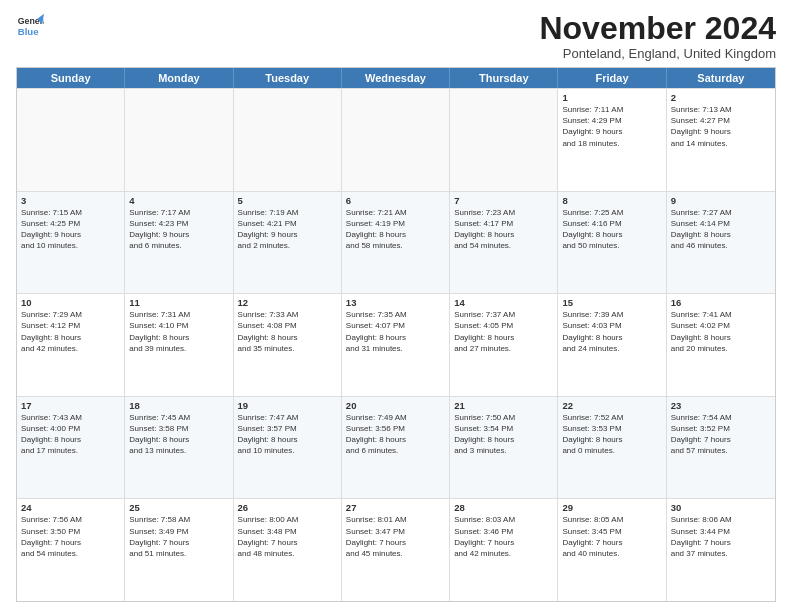 This screenshot has width=792, height=612. I want to click on day-info: Sunrise: 8:03 AM Sunset: 3:46 PM Dayligh…, so click(504, 536).